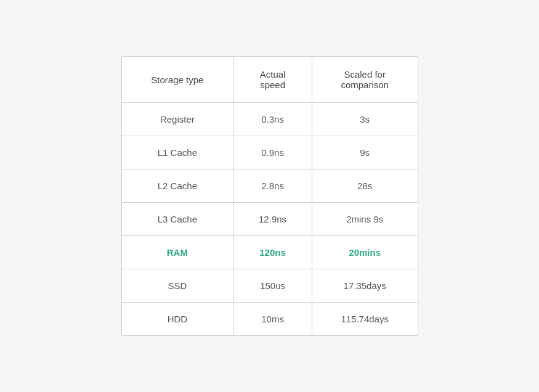 The image size is (539, 392). Describe the element at coordinates (177, 80) in the screenshot. I see `header-storage-type: Storage type` at that location.